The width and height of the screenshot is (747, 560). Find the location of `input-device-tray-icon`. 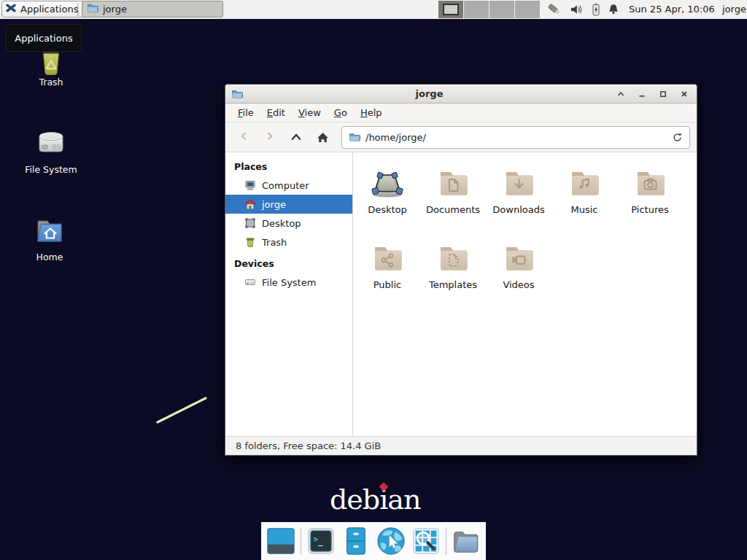

input-device-tray-icon is located at coordinates (554, 9).